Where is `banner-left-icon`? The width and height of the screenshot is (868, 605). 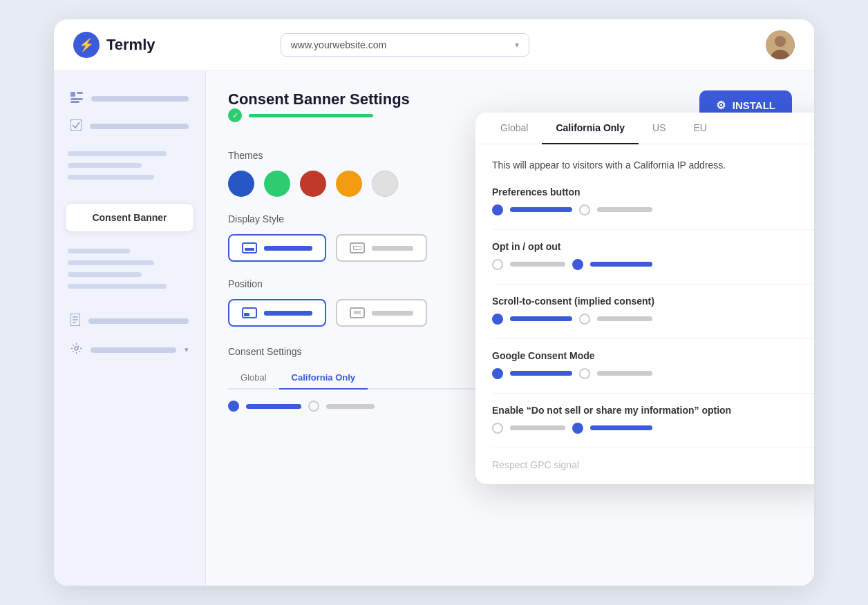 banner-left-icon is located at coordinates (249, 248).